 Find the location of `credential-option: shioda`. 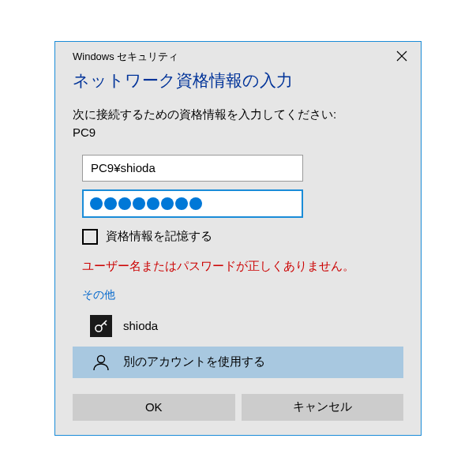

credential-option: shioda is located at coordinates (243, 326).